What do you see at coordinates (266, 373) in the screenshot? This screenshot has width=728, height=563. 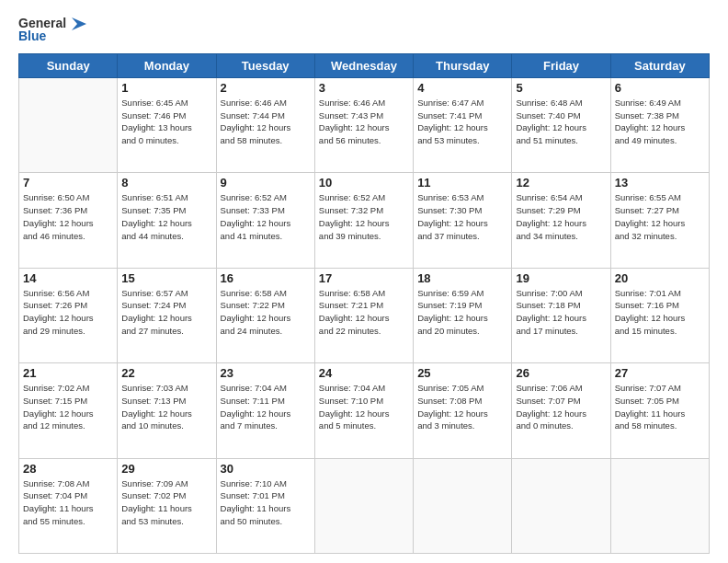 I see `day-number: 23` at bounding box center [266, 373].